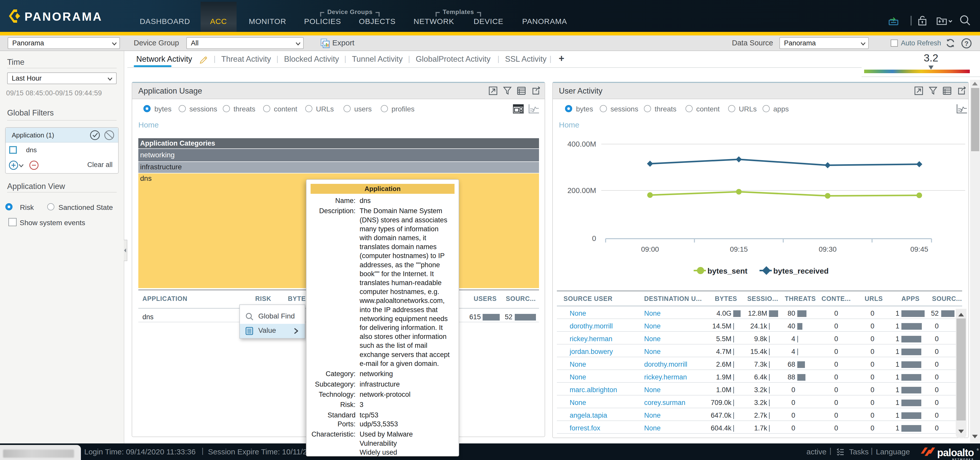  What do you see at coordinates (956, 452) in the screenshot?
I see `svg-text: paloalto` at bounding box center [956, 452].